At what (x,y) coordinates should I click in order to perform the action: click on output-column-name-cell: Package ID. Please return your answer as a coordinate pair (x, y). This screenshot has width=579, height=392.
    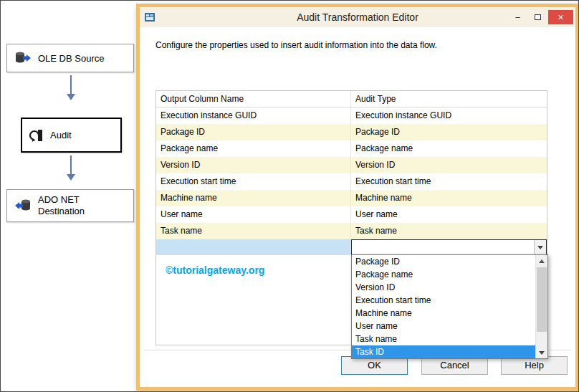
    Looking at the image, I should click on (254, 132).